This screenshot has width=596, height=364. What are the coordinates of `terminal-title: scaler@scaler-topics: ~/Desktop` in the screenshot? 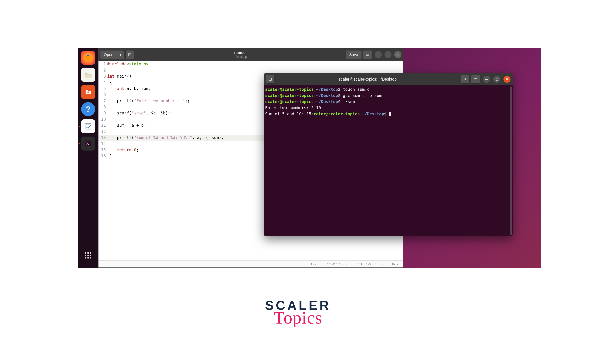 It's located at (368, 79).